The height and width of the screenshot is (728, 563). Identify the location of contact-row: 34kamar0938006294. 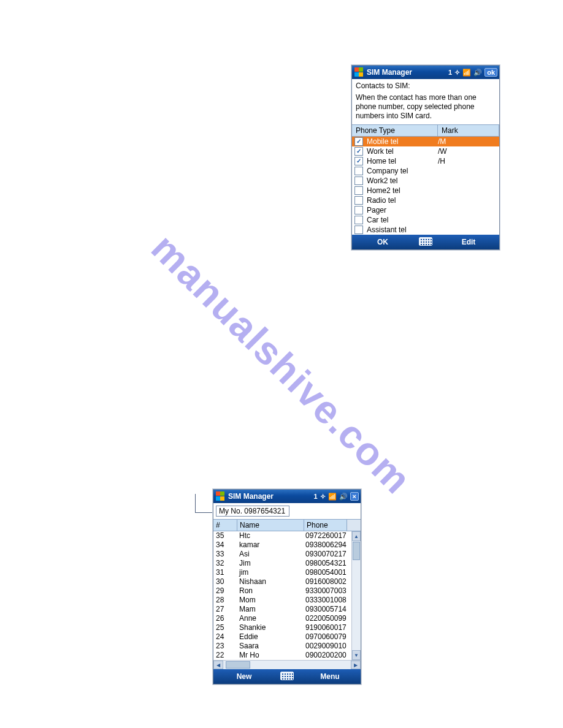
(283, 545).